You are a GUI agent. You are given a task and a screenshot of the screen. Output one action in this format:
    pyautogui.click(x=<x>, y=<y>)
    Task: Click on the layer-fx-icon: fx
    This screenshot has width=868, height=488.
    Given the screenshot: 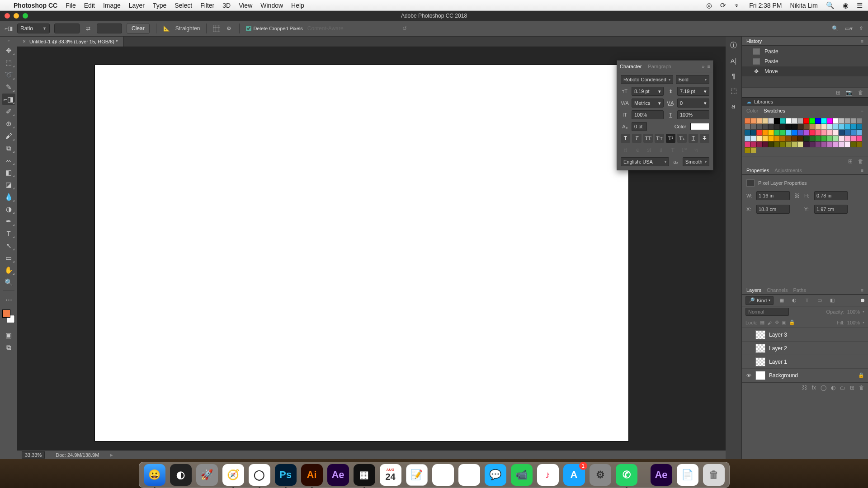 What is the action you would take?
    pyautogui.click(x=814, y=388)
    